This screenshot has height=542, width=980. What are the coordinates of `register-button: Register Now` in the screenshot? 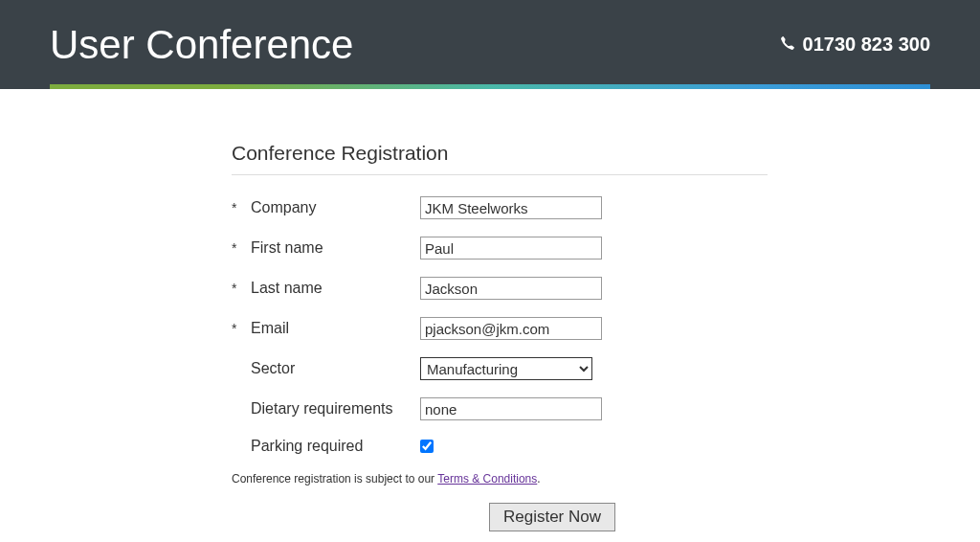 It's located at (552, 517).